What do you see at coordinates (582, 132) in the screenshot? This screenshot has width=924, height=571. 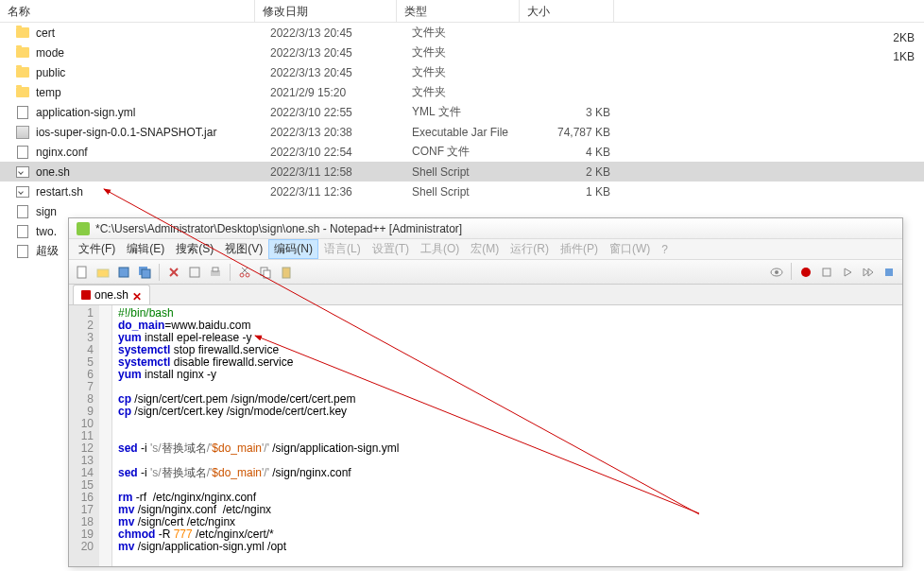 I see `cell-size: 74,787 KB` at bounding box center [582, 132].